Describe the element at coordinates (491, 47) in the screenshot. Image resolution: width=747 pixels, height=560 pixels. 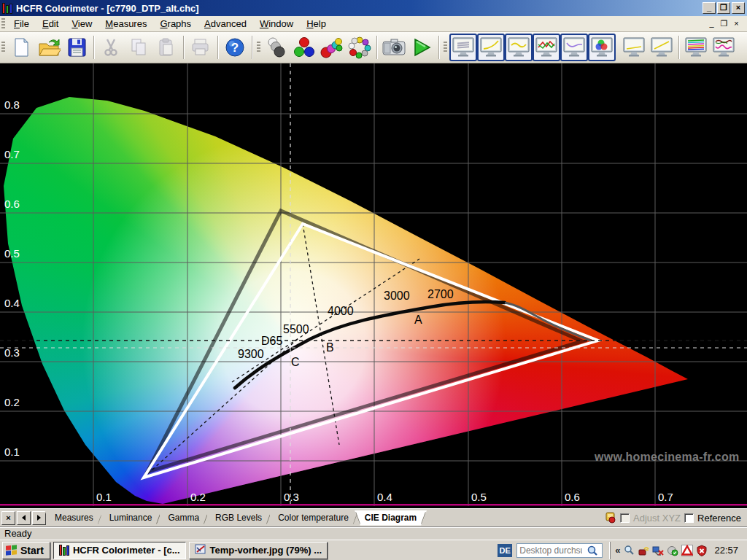
I see `monitor-luminance-icon` at that location.